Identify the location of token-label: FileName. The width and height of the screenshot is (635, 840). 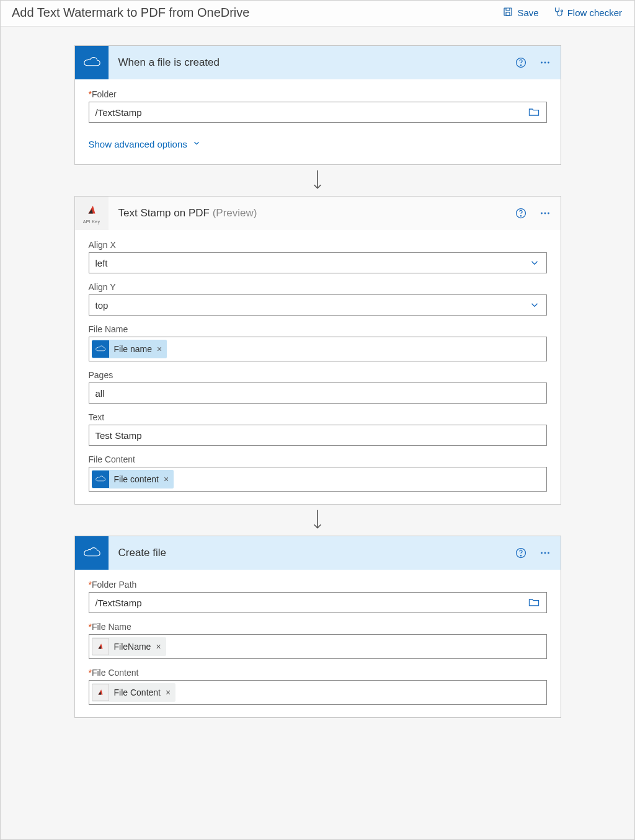
(133, 647).